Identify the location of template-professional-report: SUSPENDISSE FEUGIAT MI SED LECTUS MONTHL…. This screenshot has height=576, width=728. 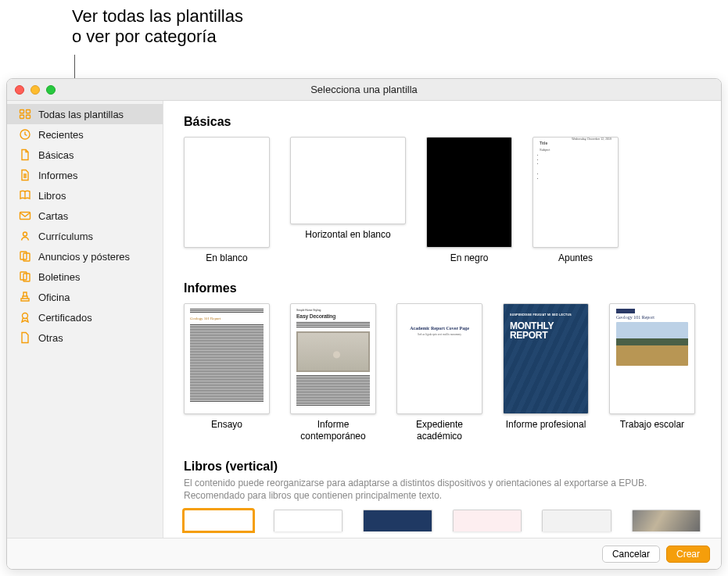
(546, 373).